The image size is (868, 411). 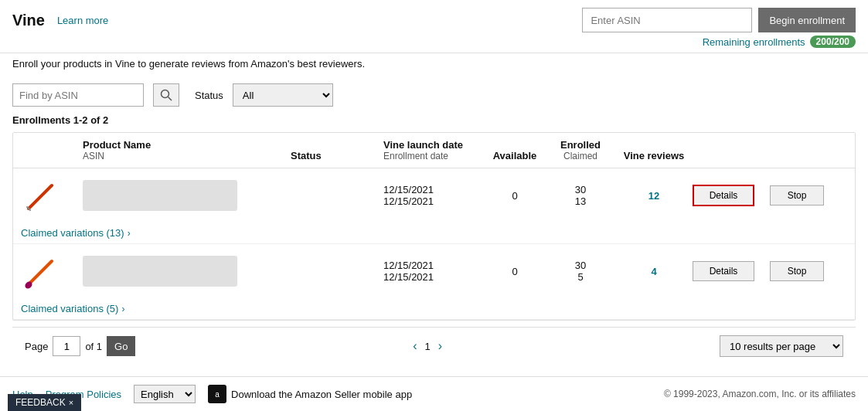 What do you see at coordinates (29, 20) in the screenshot?
I see `page-title: Vine` at bounding box center [29, 20].